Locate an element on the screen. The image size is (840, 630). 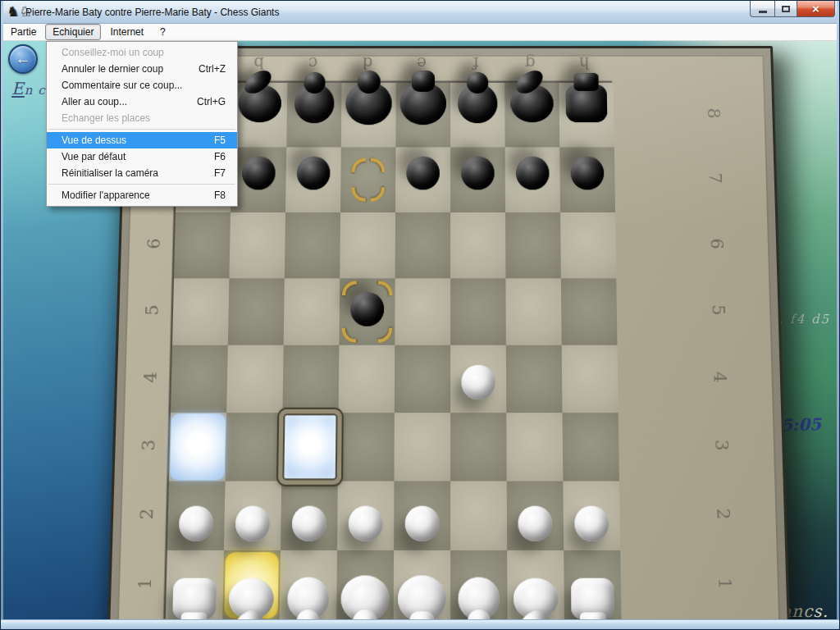
square-h5 is located at coordinates (589, 312).